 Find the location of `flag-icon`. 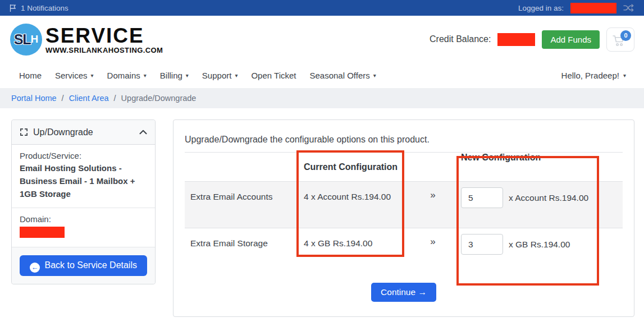

flag-icon is located at coordinates (13, 8).